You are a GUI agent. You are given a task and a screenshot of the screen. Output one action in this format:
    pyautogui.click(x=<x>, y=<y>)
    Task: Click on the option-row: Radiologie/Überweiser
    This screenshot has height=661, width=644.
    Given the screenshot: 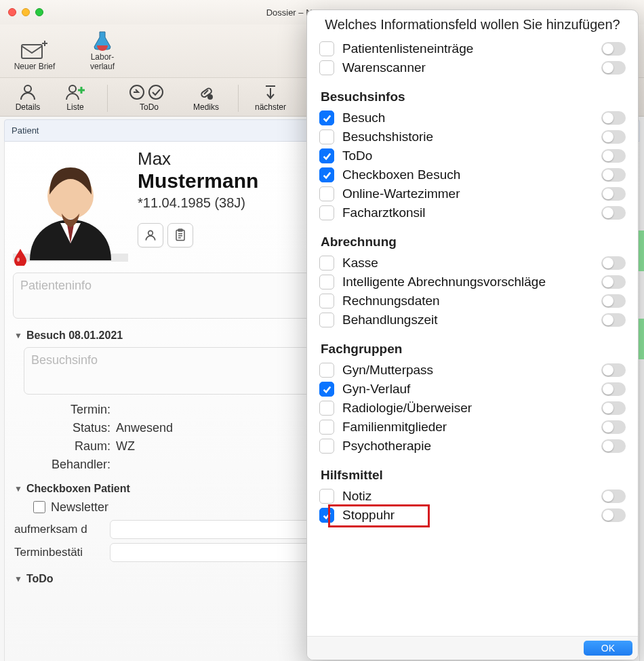 What is the action you would take?
    pyautogui.click(x=472, y=408)
    